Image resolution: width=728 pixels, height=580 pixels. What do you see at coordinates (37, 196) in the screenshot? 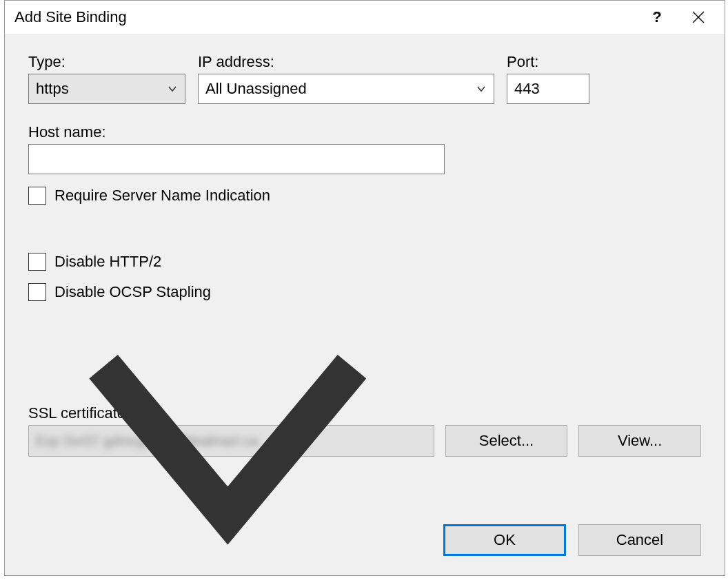
I see `require-sni-checkbox` at bounding box center [37, 196].